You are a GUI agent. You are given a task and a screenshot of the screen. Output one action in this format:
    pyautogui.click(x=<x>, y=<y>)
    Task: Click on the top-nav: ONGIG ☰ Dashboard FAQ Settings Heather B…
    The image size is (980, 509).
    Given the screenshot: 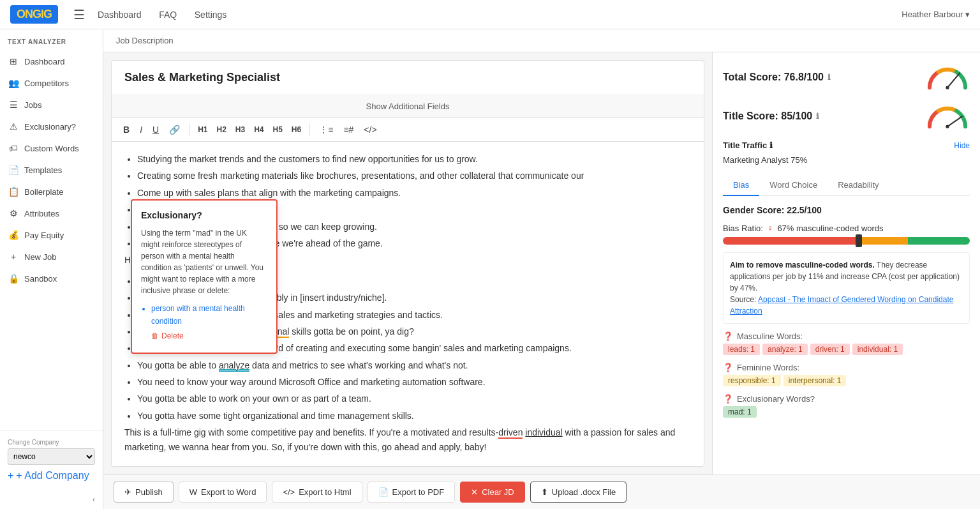 What is the action you would take?
    pyautogui.click(x=490, y=15)
    